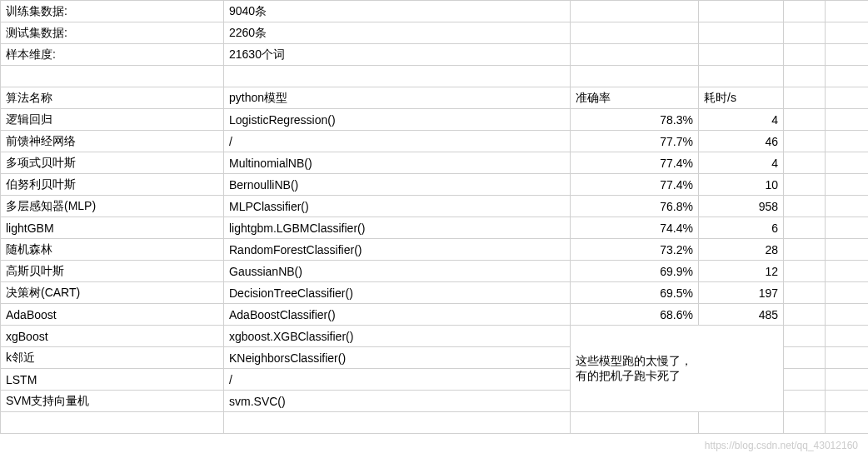 The height and width of the screenshot is (458, 868). I want to click on header-model: python模型, so click(397, 98).